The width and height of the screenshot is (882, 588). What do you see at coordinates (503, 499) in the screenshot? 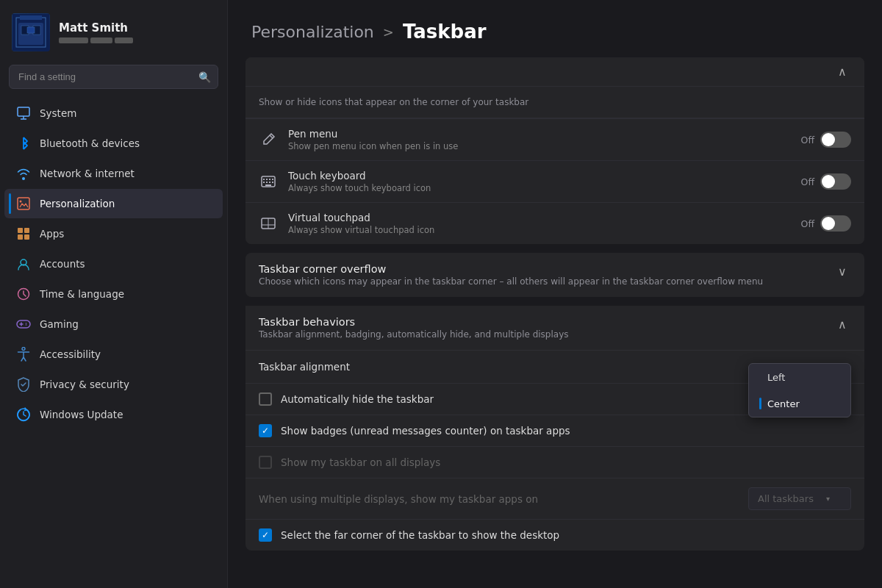
I see `multi-display-label: When using multiple displays, show my ta…` at bounding box center [503, 499].